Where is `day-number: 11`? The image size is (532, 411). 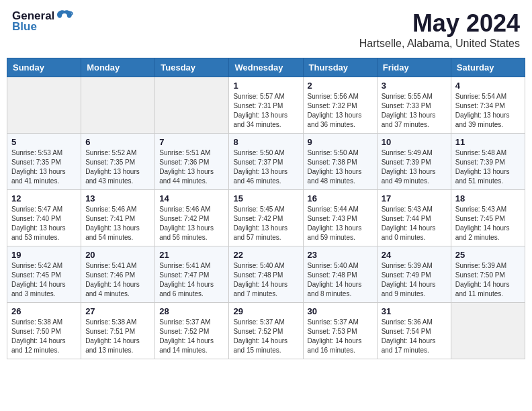
day-number: 11 is located at coordinates (488, 142).